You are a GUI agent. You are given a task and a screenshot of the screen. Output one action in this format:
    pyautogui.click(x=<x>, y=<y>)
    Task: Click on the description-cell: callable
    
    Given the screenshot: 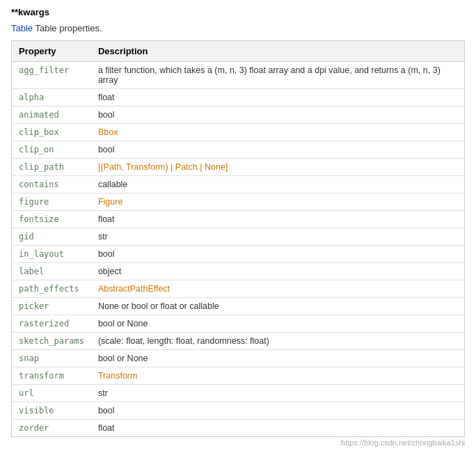 What is the action you would take?
    pyautogui.click(x=278, y=185)
    